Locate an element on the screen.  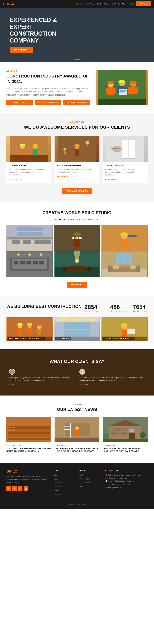
blog-title-3: TYPE TRANSFORMING STONE BARN INTO HOME I… is located at coordinates (125, 450).